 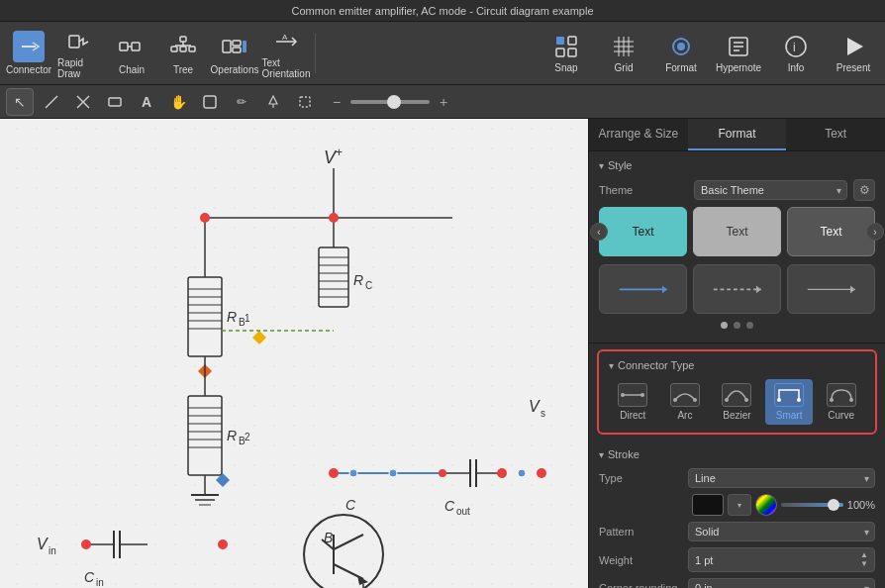 What do you see at coordinates (737, 365) in the screenshot?
I see `connector-type-header: ▾ Connector Type` at bounding box center [737, 365].